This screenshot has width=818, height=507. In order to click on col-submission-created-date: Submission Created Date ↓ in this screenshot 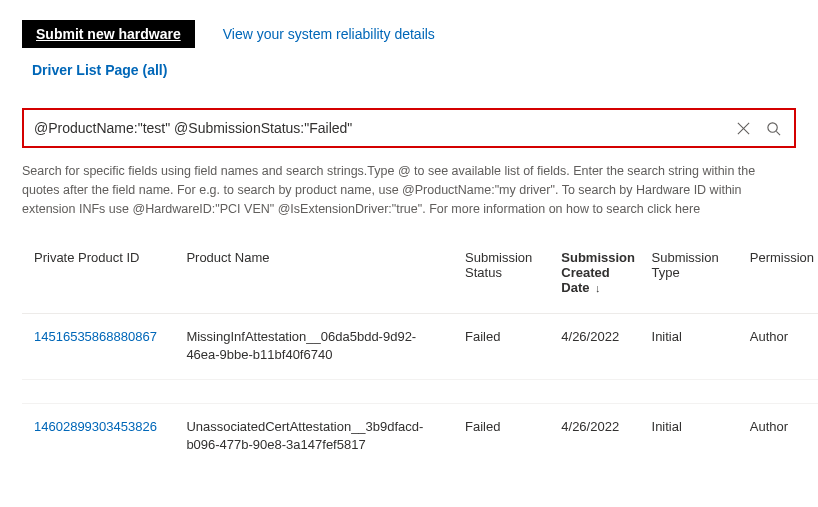, I will do `click(594, 277)`.